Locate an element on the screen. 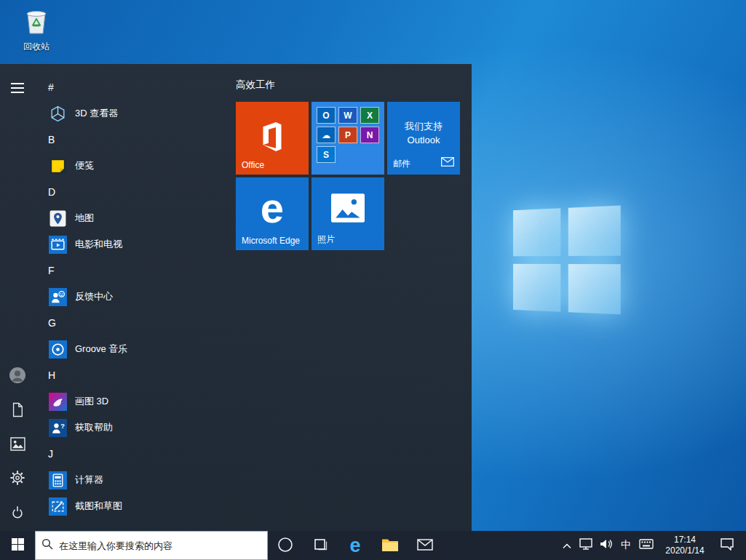 The image size is (746, 560). paint-3d-icon is located at coordinates (57, 401).